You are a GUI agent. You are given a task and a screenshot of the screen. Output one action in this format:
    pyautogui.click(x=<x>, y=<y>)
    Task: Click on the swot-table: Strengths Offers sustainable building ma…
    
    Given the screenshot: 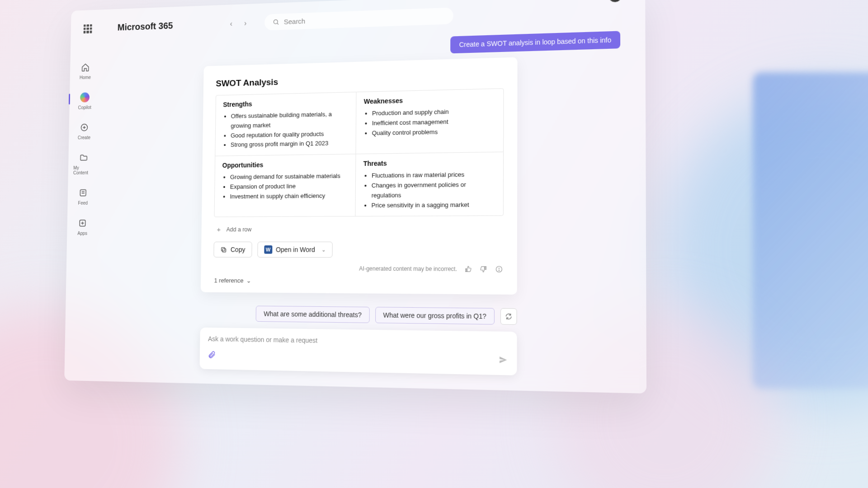 What is the action you would take?
    pyautogui.click(x=359, y=153)
    